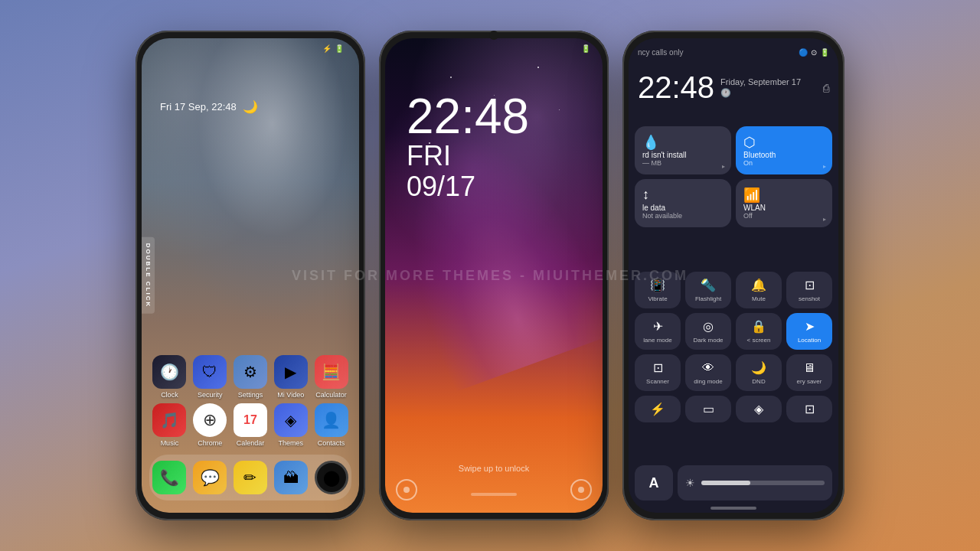  I want to click on quick-extra1: ⚡, so click(658, 409).